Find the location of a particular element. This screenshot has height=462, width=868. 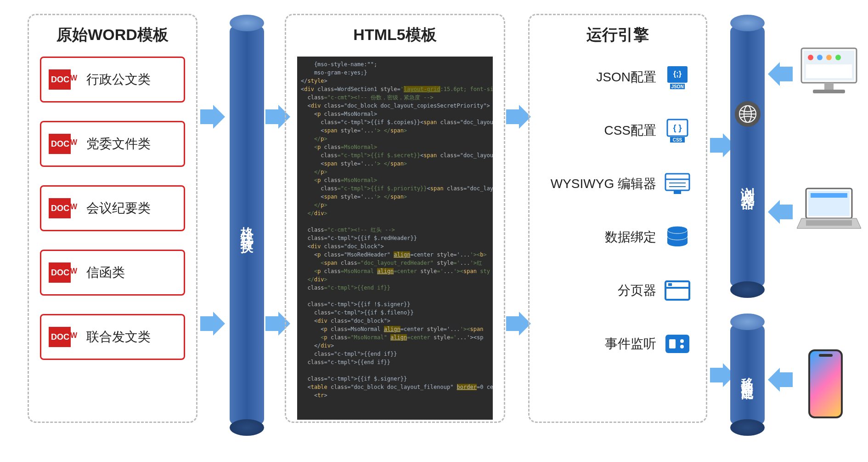

doc-label: 会议纪要类 is located at coordinates (118, 208).